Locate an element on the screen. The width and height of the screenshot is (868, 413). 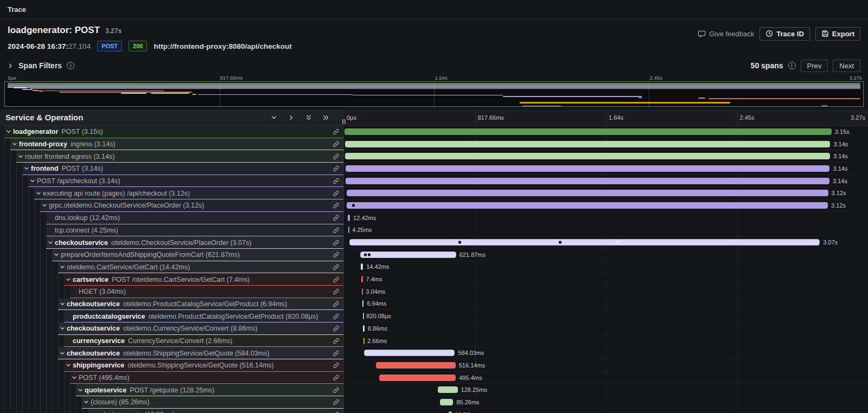
span-name-cell: calculate-quote (16.33ms) is located at coordinates (172, 411).